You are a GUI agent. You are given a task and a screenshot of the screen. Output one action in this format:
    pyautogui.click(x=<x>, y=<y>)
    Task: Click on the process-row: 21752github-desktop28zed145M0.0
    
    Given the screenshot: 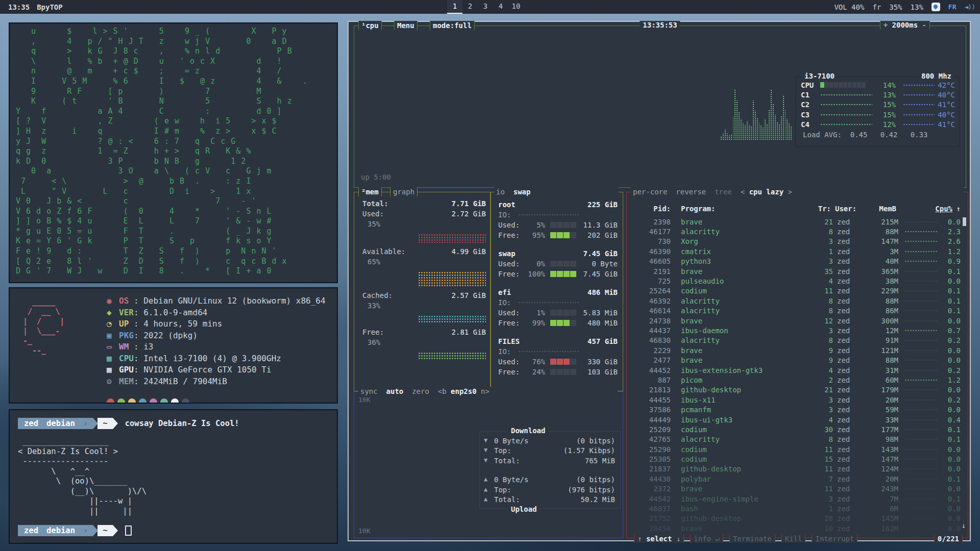 What is the action you would take?
    pyautogui.click(x=797, y=518)
    